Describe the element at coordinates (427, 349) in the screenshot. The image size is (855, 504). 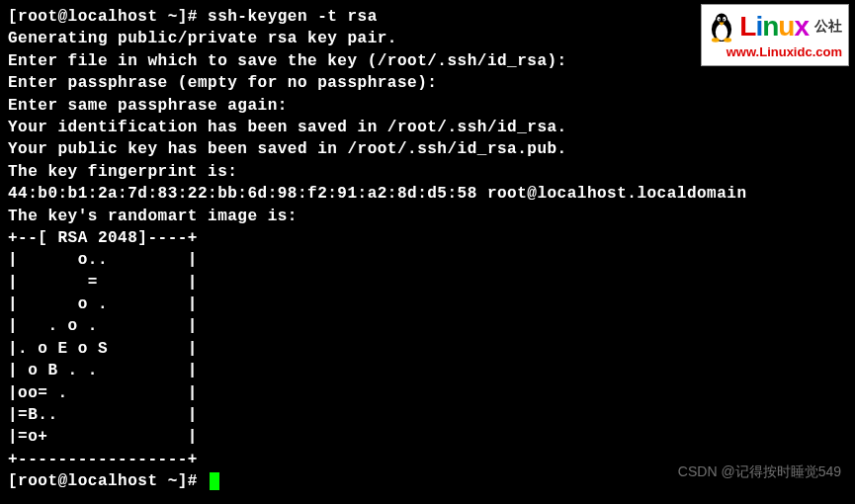
I see `randomart-line: |. o E o S |` at that location.